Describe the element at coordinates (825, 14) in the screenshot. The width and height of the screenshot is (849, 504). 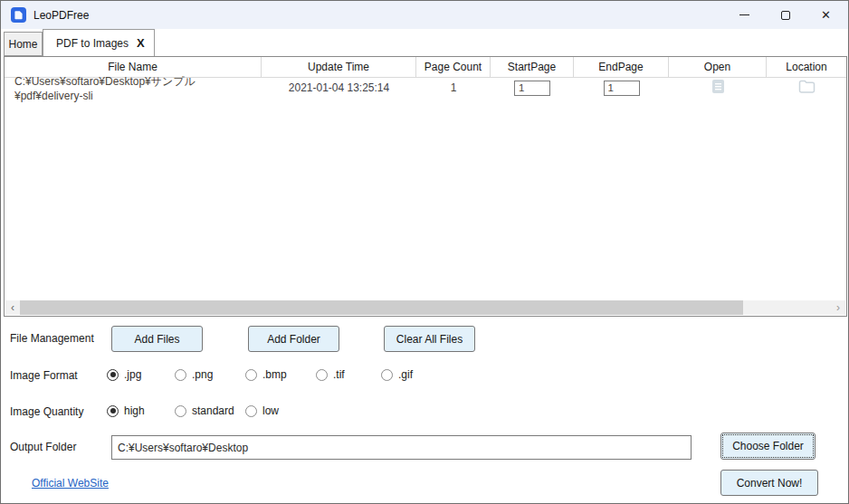
I see `close-icon: ✕` at that location.